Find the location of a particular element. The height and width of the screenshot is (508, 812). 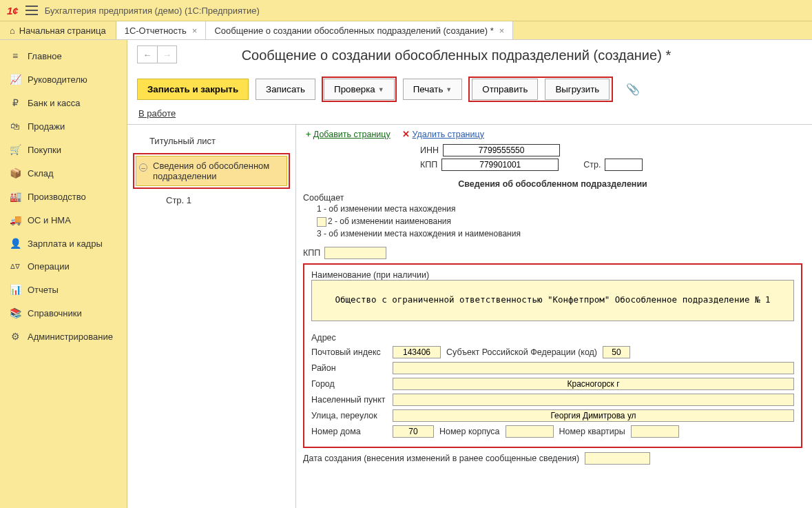

city-label: Город is located at coordinates (349, 384).